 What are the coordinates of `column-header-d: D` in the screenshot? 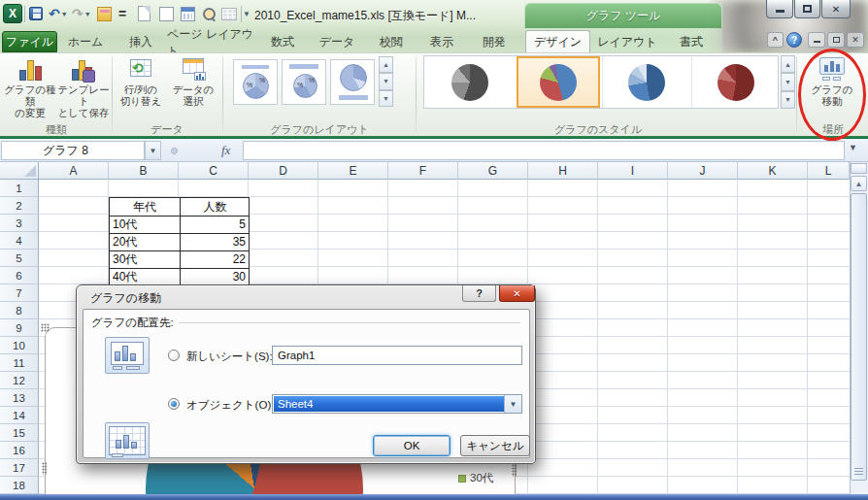 It's located at (284, 171).